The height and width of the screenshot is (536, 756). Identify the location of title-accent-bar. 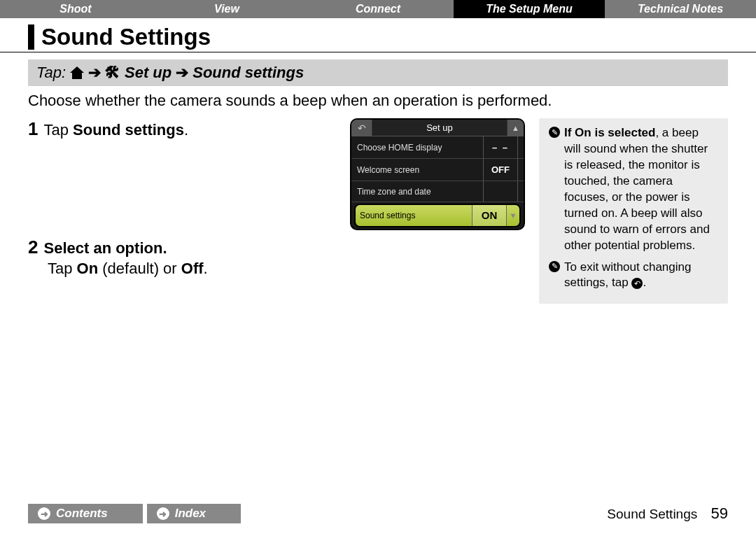
(31, 37).